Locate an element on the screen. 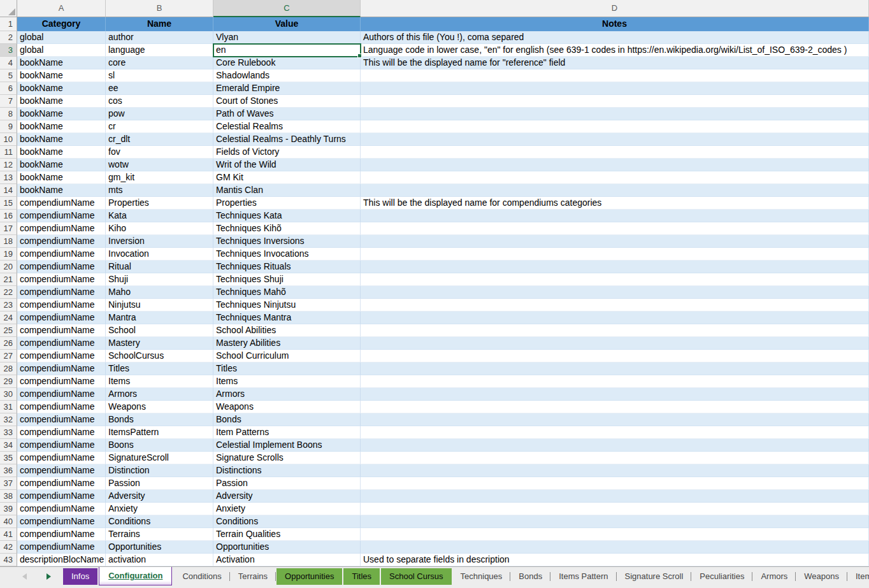  cell-C38: Adversity is located at coordinates (287, 496).